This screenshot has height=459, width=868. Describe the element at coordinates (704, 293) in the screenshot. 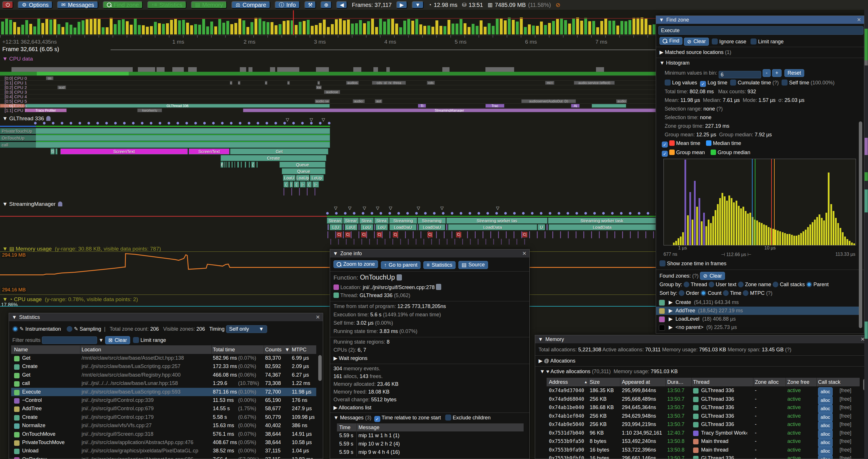

I see `count-radio` at that location.